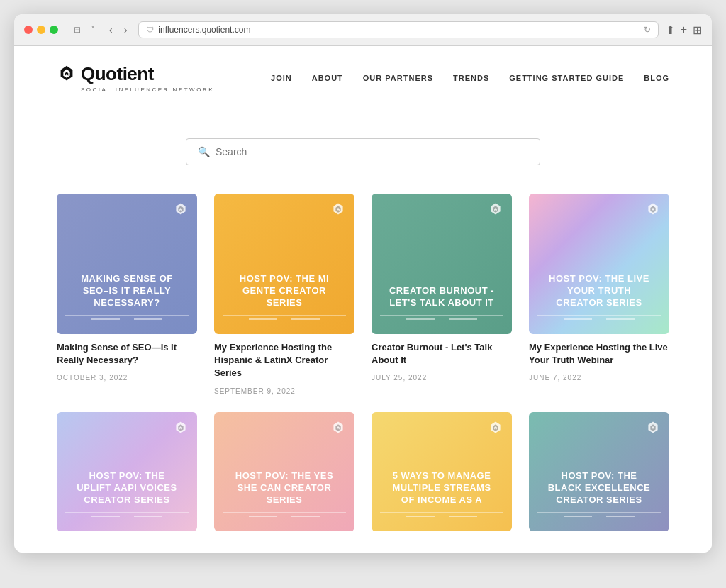 Image resolution: width=726 pixels, height=588 pixels. What do you see at coordinates (470, 78) in the screenshot?
I see `site-nav: JOIN ABOUT OUR PARTNERS TRENDS GETTING S…` at bounding box center [470, 78].